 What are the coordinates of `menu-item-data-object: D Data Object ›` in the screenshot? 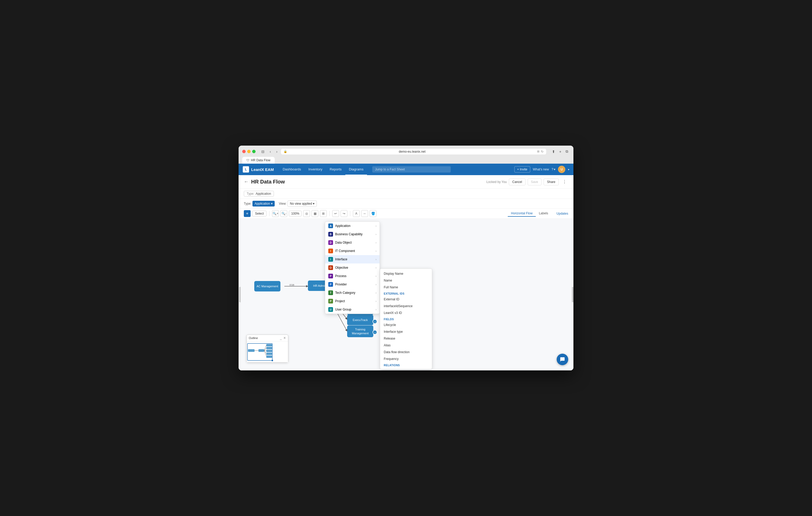 It's located at (352, 243).